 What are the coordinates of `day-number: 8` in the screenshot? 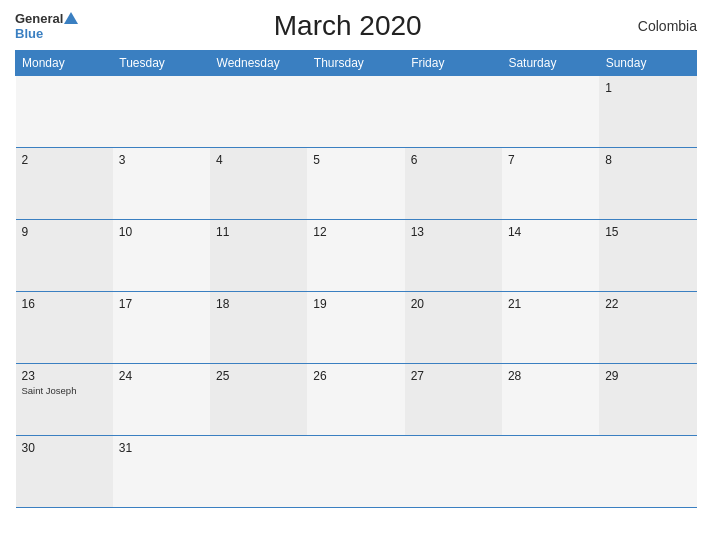 It's located at (648, 160).